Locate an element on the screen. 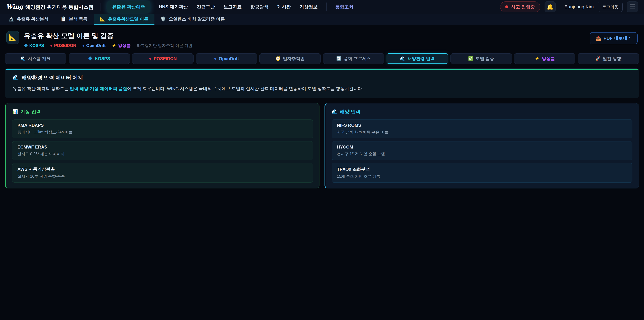  data-source-name: AWS 자동기상관측 is located at coordinates (162, 169).